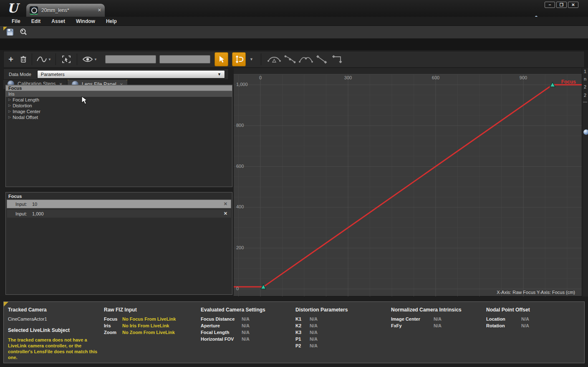  I want to click on menu-help: Help, so click(111, 21).